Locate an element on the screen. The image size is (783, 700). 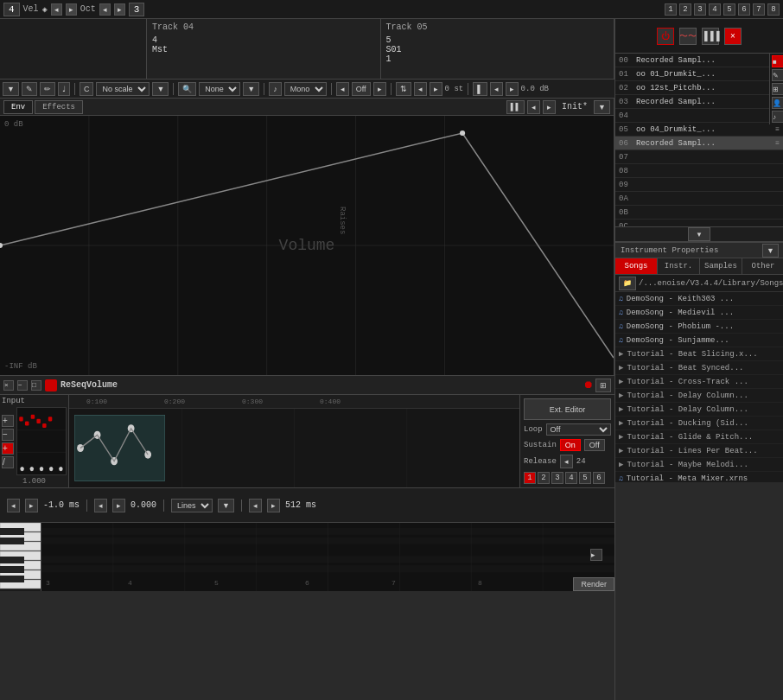
note-icon: ♪ is located at coordinates (275, 89).